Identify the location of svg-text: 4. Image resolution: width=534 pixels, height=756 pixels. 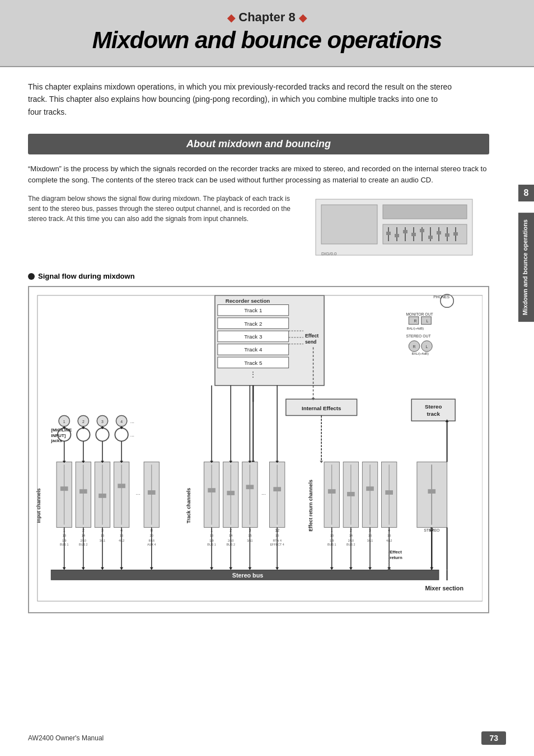
(121, 422).